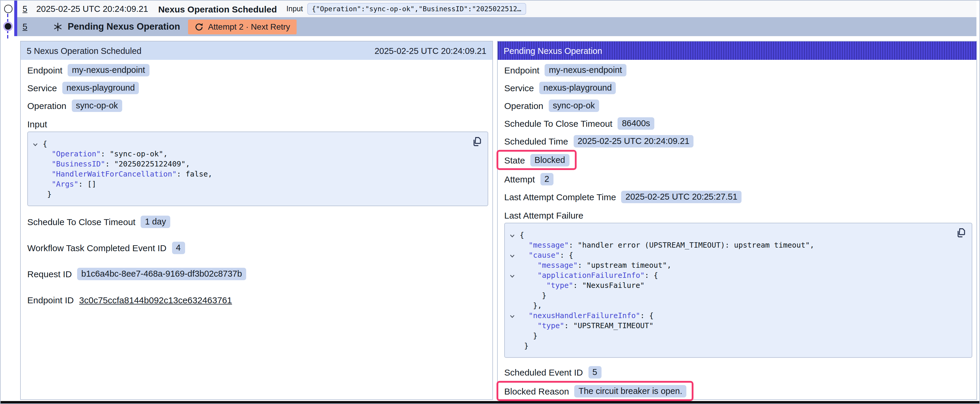 The height and width of the screenshot is (404, 980). I want to click on code-line: "applicationFailureInfo": {, so click(730, 275).